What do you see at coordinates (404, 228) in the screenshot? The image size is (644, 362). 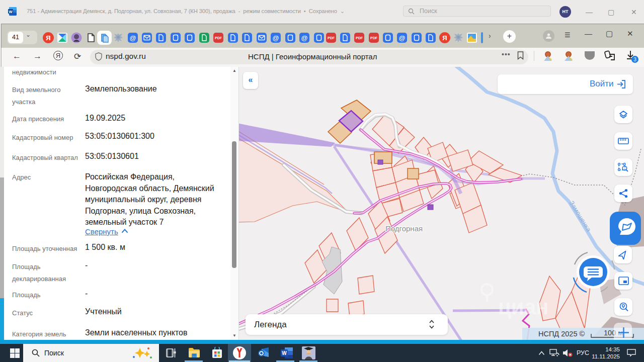 I see `svg-text: Подгорная` at bounding box center [404, 228].